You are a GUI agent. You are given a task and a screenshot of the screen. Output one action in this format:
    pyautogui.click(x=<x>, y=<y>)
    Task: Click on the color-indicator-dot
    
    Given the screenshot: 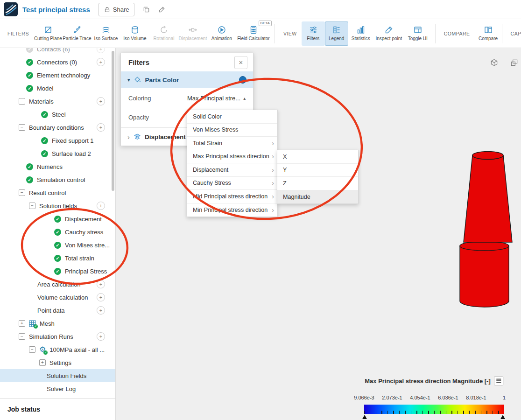 What is the action you would take?
    pyautogui.click(x=243, y=80)
    